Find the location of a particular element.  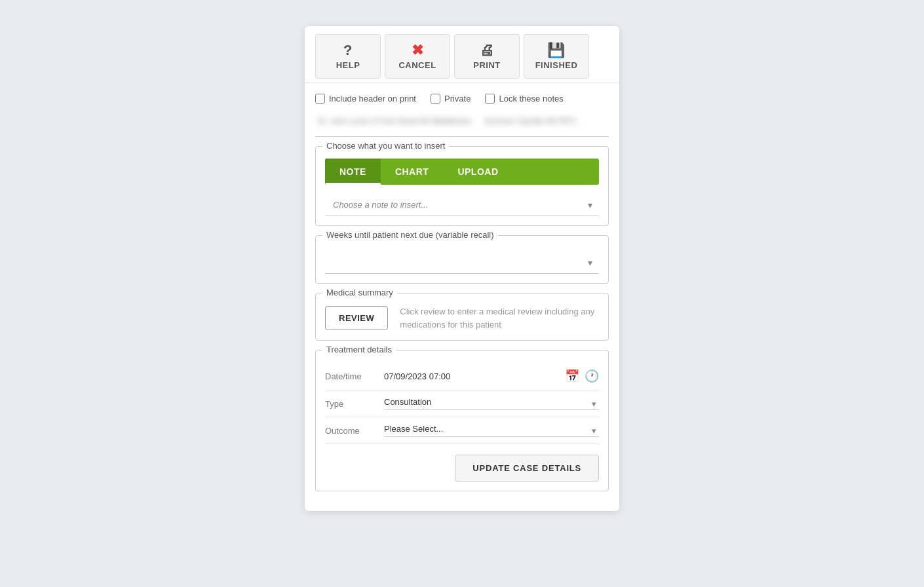

help-button: ? HELP is located at coordinates (348, 56).